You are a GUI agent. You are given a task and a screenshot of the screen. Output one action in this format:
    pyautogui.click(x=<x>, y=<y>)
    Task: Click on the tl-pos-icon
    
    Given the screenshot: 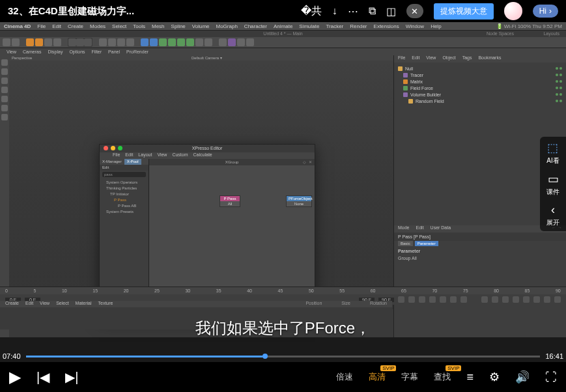 What is the action you would take?
    pyautogui.click(x=516, y=300)
    